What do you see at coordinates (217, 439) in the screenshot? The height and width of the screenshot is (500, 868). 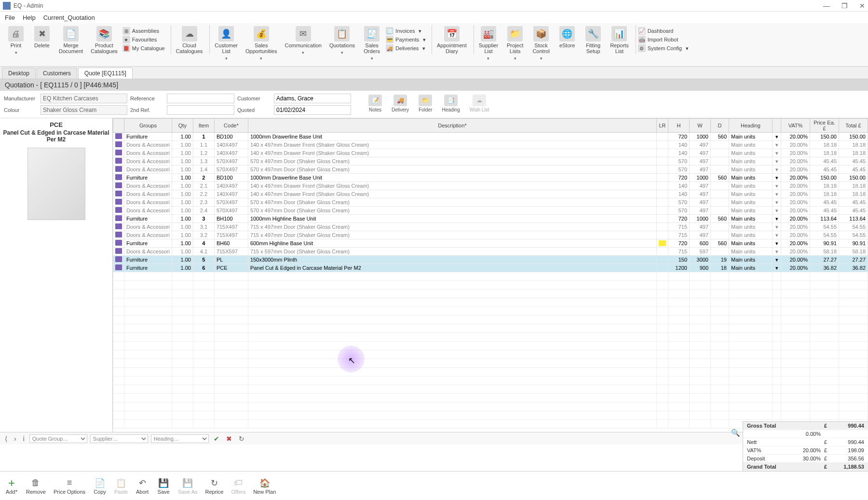 I see `apply-button: ✔` at bounding box center [217, 439].